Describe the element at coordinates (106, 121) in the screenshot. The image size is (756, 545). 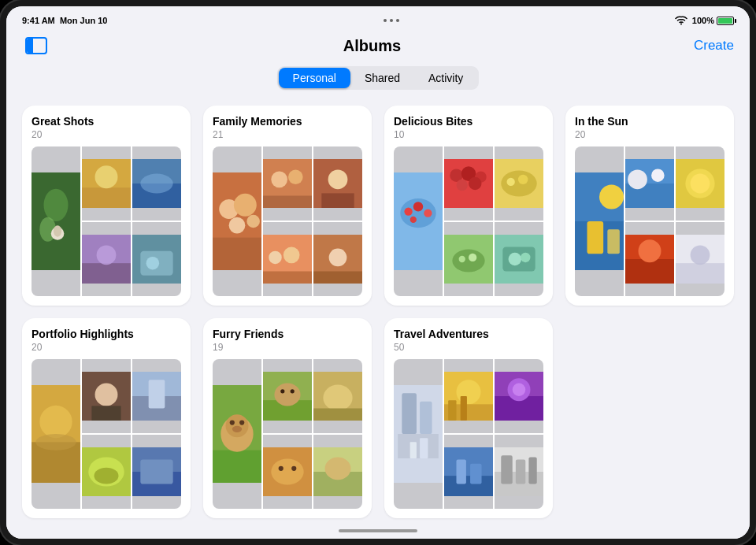
I see `album-title: Great Shots` at that location.